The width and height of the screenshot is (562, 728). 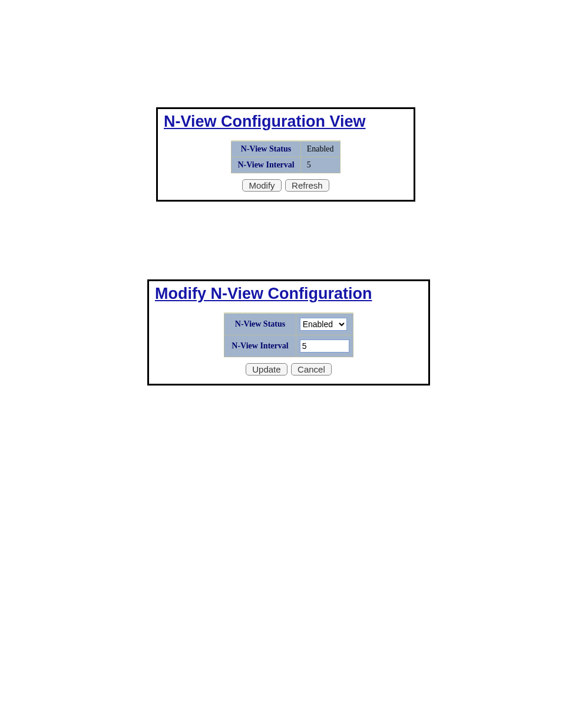 What do you see at coordinates (324, 324) in the screenshot?
I see `nview-status-field: Enabled` at bounding box center [324, 324].